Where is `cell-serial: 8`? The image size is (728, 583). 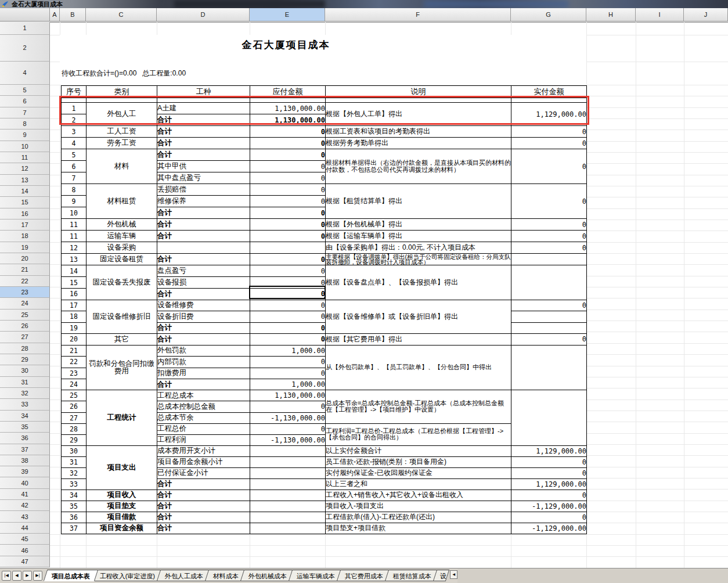 cell-serial: 8 is located at coordinates (74, 190).